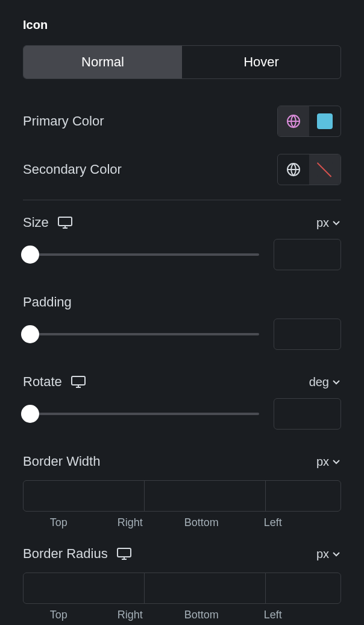 This screenshot has width=364, height=625. Describe the element at coordinates (61, 462) in the screenshot. I see `border-width-label: Border Width` at that location.